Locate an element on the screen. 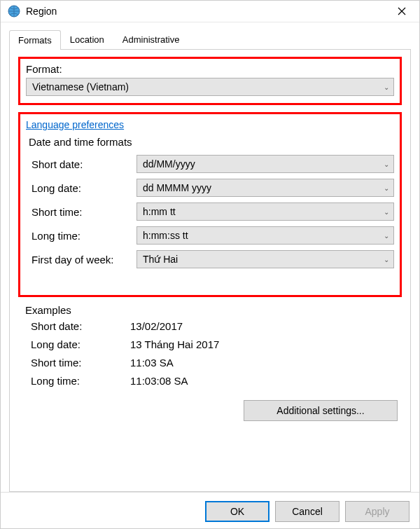 The width and height of the screenshot is (420, 529). ok-button: OK is located at coordinates (237, 511).